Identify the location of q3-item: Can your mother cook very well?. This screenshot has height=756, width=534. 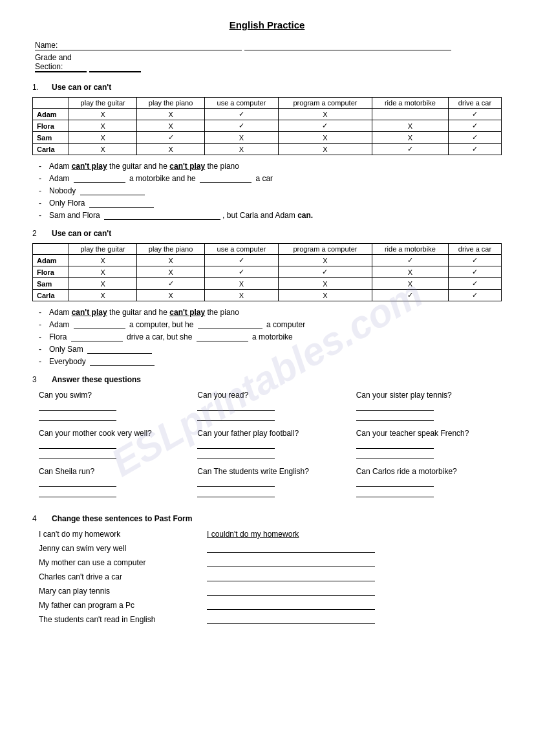
(111, 445).